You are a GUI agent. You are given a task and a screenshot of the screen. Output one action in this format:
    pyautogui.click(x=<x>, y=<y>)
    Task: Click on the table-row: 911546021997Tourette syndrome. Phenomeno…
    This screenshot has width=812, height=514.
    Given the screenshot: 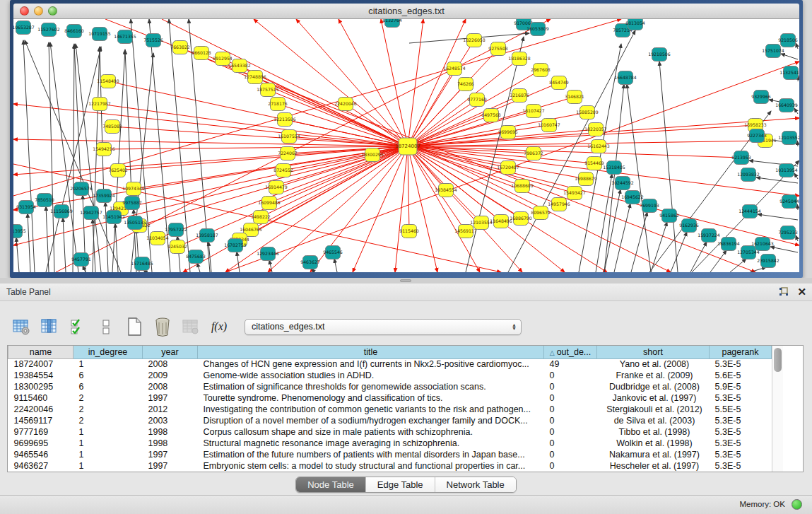 What is the action you would take?
    pyautogui.click(x=390, y=398)
    